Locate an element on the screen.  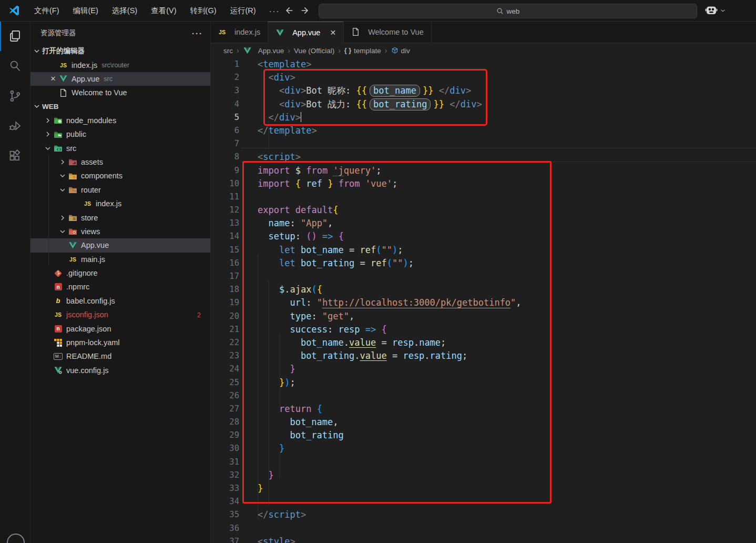
tree-item-jsconfig.json: JSjsconfig.json2 is located at coordinates (120, 315).